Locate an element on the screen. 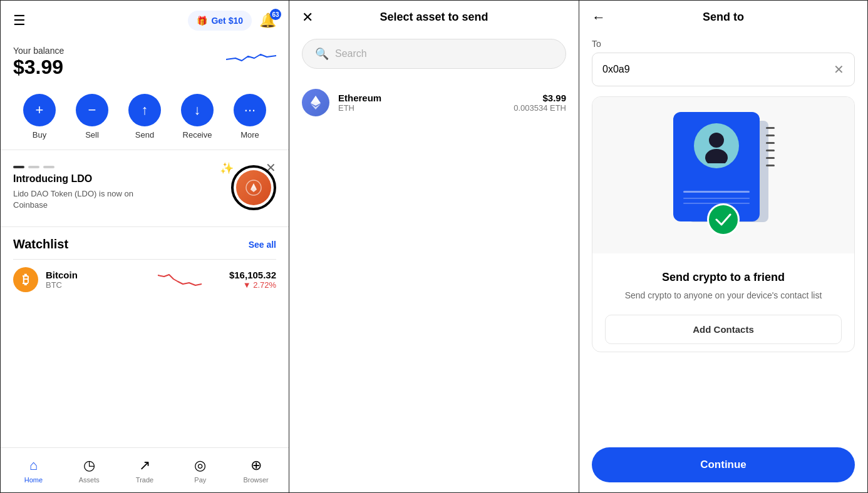 Image resolution: width=868 pixels, height=493 pixels. sell-action: − Sell is located at coordinates (92, 116).